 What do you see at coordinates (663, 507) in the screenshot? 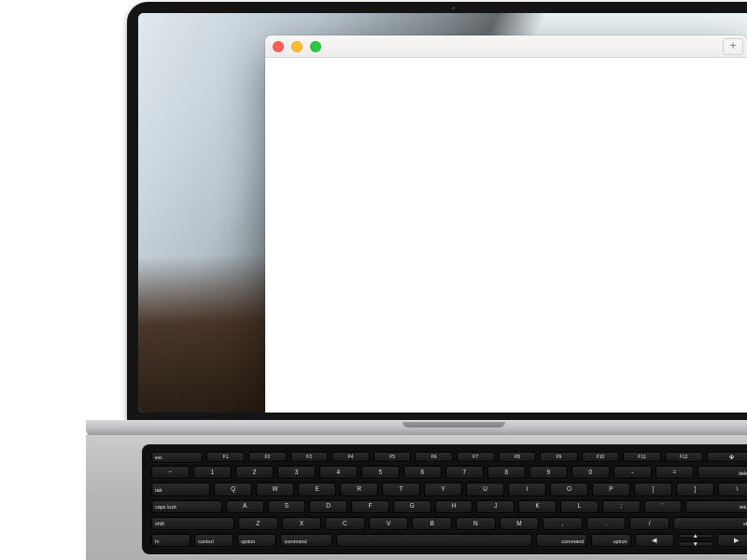
I see `key-quote: '` at bounding box center [663, 507].